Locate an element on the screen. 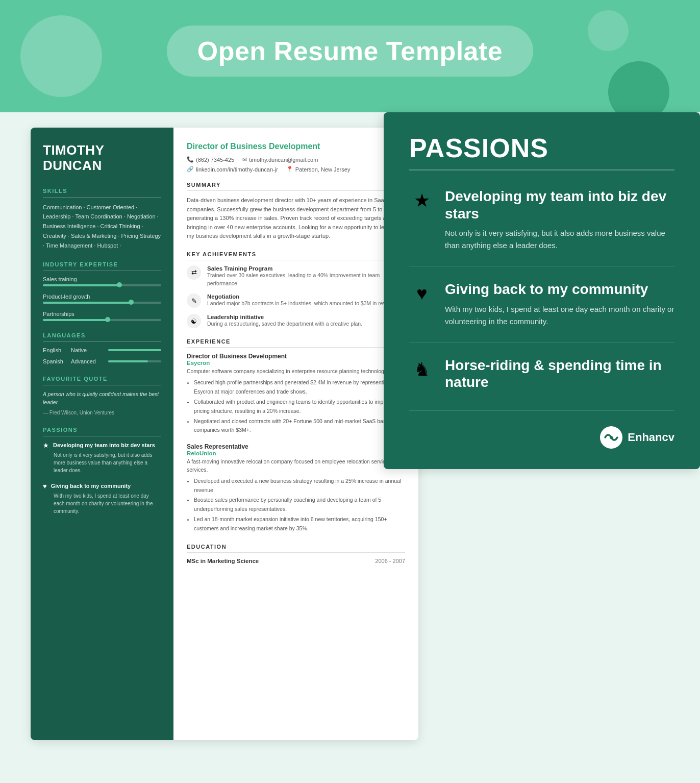 This screenshot has width=700, height=783. achievement-icon: ⇄ is located at coordinates (194, 273).